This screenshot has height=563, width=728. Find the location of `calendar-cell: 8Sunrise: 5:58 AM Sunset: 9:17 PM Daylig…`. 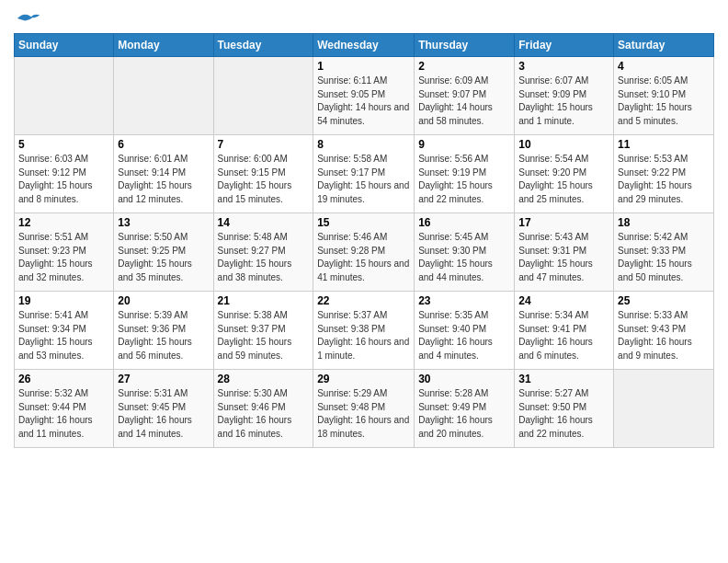

calendar-cell: 8Sunrise: 5:58 AM Sunset: 9:17 PM Daylig… is located at coordinates (364, 175).